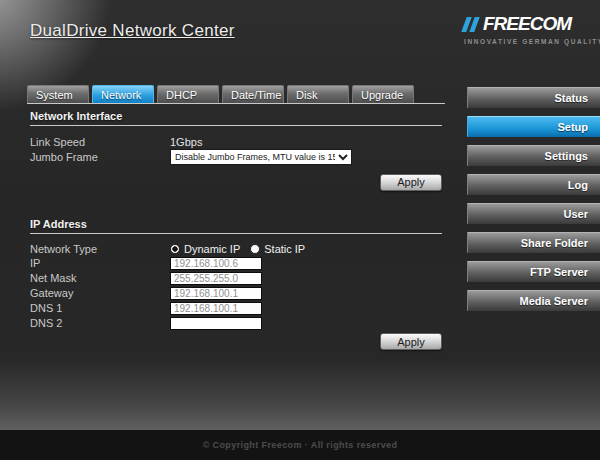  Describe the element at coordinates (236, 250) in the screenshot. I see `network-type-row: Network Type Dynamic IPStatic IP` at that location.